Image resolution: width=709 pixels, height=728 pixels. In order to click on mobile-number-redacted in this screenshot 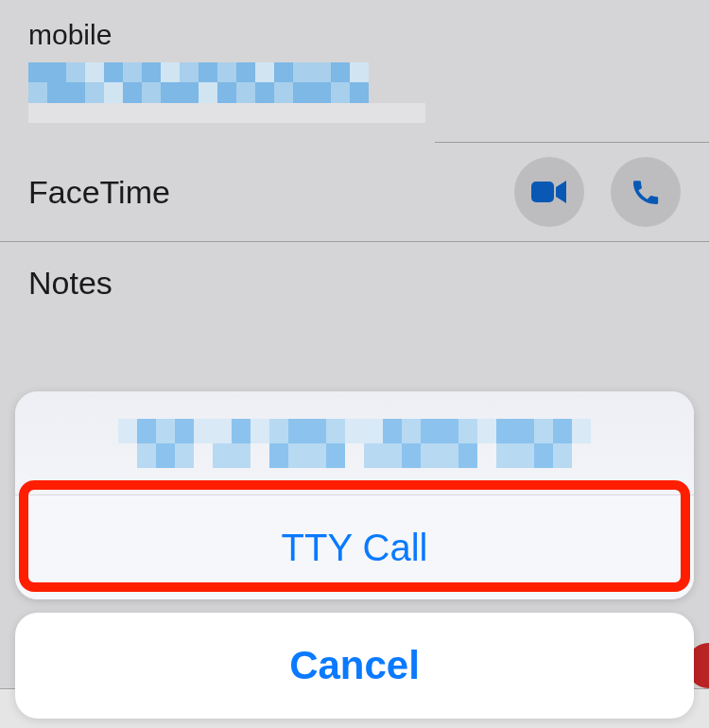, I will do `click(236, 93)`.